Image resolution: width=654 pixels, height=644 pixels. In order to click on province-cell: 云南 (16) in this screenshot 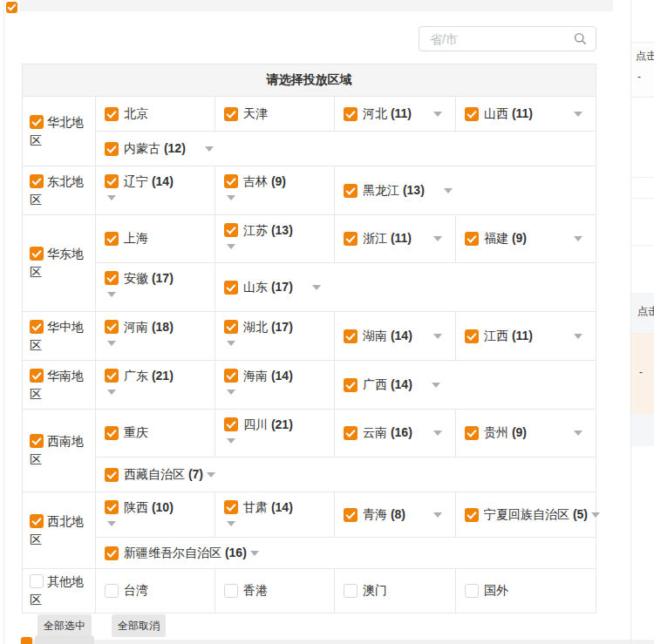, I will do `click(396, 433)`.